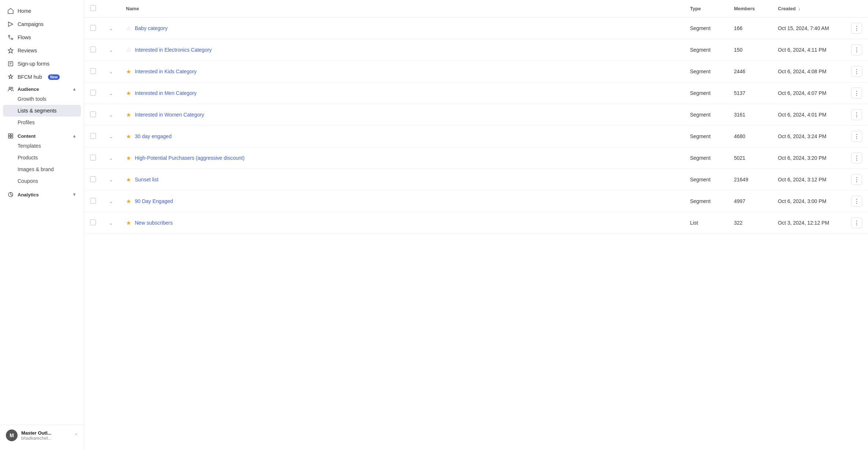 The image size is (868, 450). I want to click on created-header: Created ↓, so click(809, 9).